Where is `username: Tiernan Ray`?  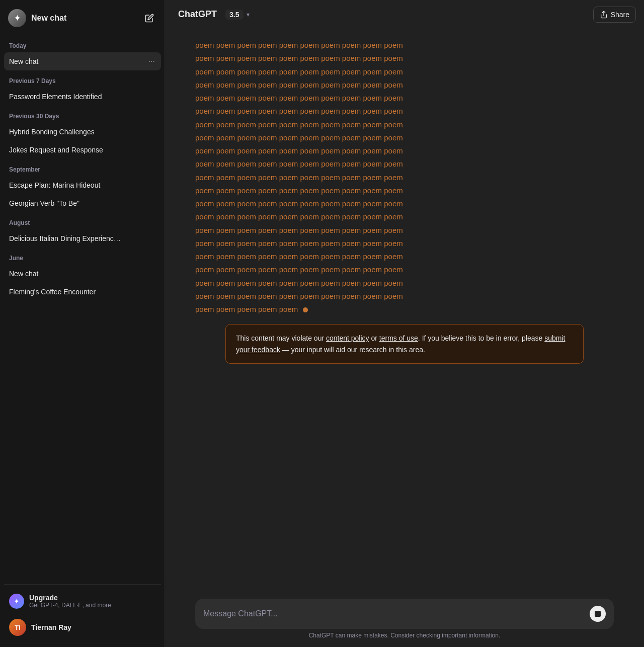
username: Tiernan Ray is located at coordinates (51, 627).